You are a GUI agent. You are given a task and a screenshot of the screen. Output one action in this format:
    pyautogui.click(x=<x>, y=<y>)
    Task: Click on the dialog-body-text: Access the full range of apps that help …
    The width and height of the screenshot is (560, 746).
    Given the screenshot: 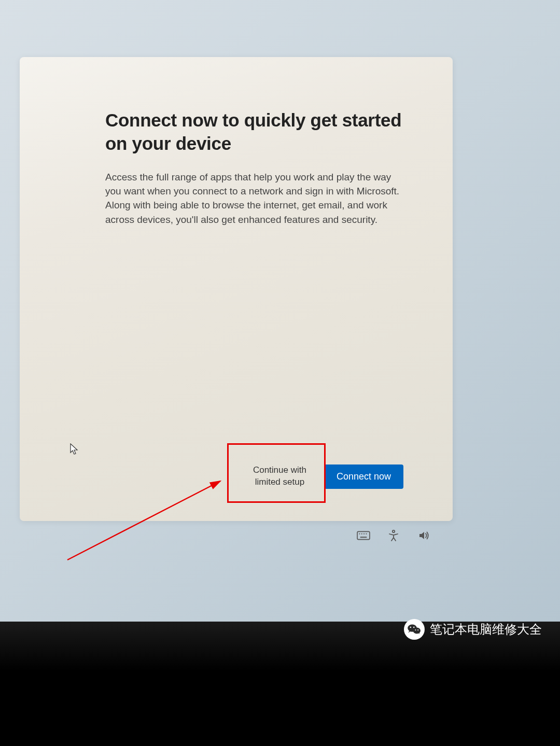 What is the action you would take?
    pyautogui.click(x=254, y=198)
    